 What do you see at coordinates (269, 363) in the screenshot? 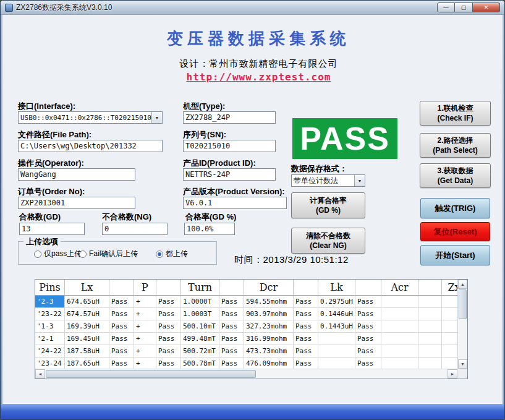
I see `table-cell: 476.09mohm` at bounding box center [269, 363].